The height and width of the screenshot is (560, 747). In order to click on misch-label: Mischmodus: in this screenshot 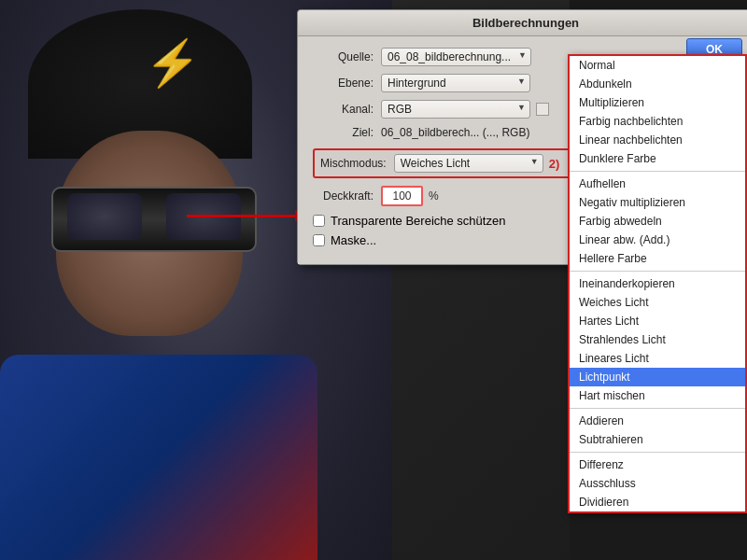, I will do `click(353, 163)`.